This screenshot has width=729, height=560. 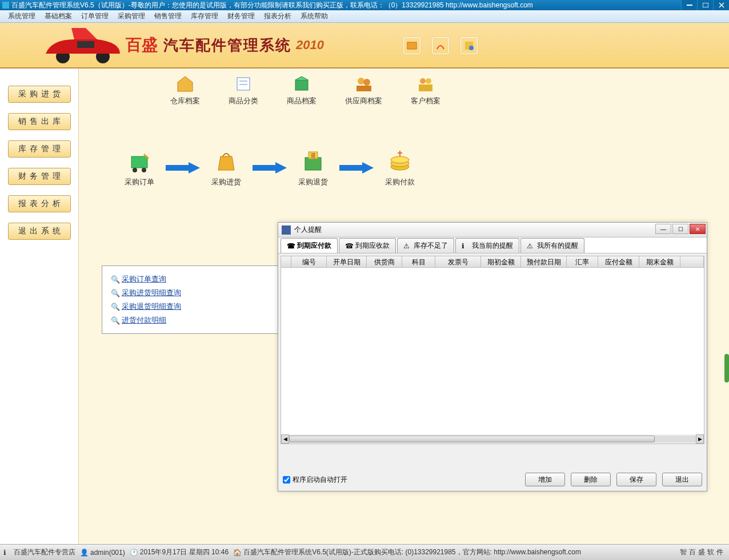 What do you see at coordinates (195, 293) in the screenshot?
I see `link-item: 🔍采购进货明细查询` at bounding box center [195, 293].